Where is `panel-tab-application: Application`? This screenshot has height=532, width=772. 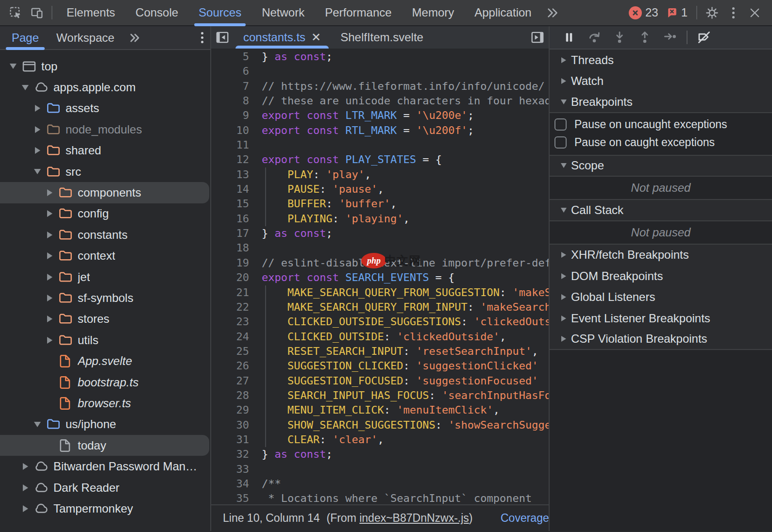 panel-tab-application: Application is located at coordinates (503, 13).